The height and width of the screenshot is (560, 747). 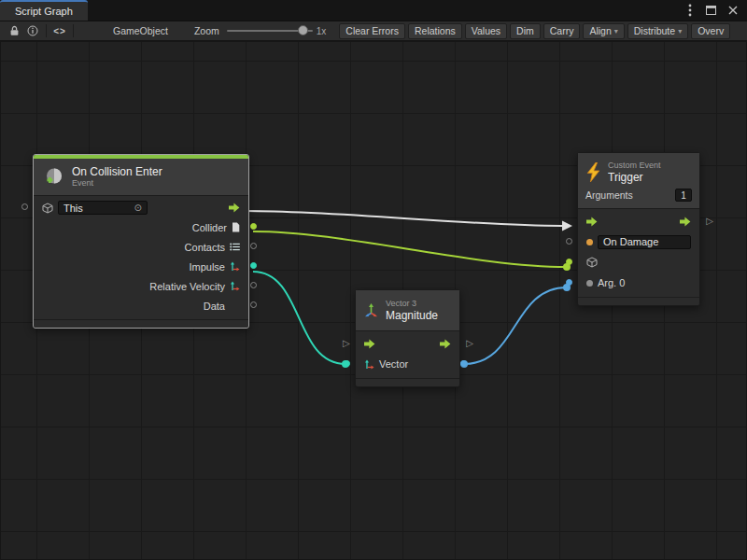 I want to click on node-custom-event-trigger: Custom Event Trigger Arguments 1, so click(x=639, y=230).